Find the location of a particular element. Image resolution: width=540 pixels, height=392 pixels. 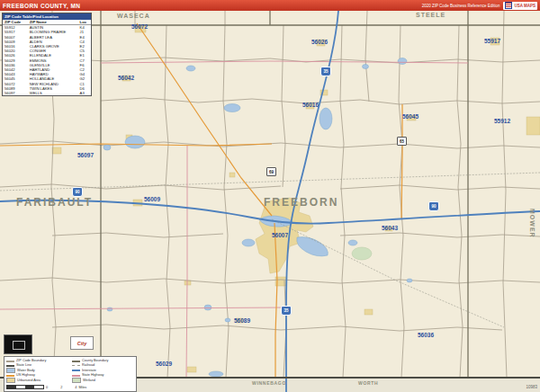

us-69-shield: 69 is located at coordinates (272, 172).